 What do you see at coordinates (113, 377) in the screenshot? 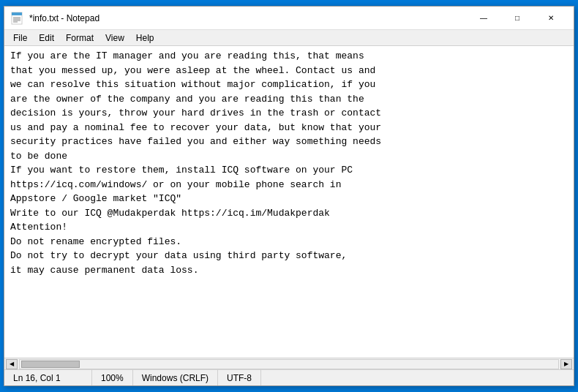
I see `zoom-level: 100%` at bounding box center [113, 377].